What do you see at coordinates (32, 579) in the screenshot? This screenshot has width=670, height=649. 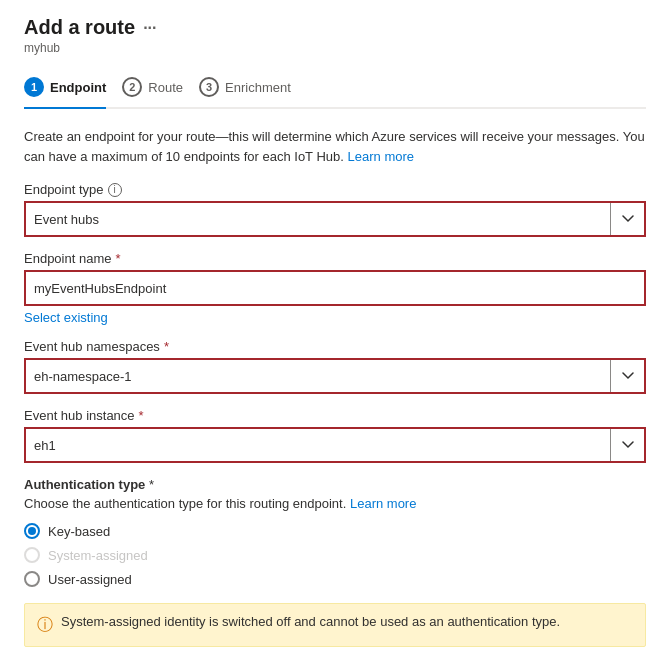 I see `radio-user-assigned-input` at bounding box center [32, 579].